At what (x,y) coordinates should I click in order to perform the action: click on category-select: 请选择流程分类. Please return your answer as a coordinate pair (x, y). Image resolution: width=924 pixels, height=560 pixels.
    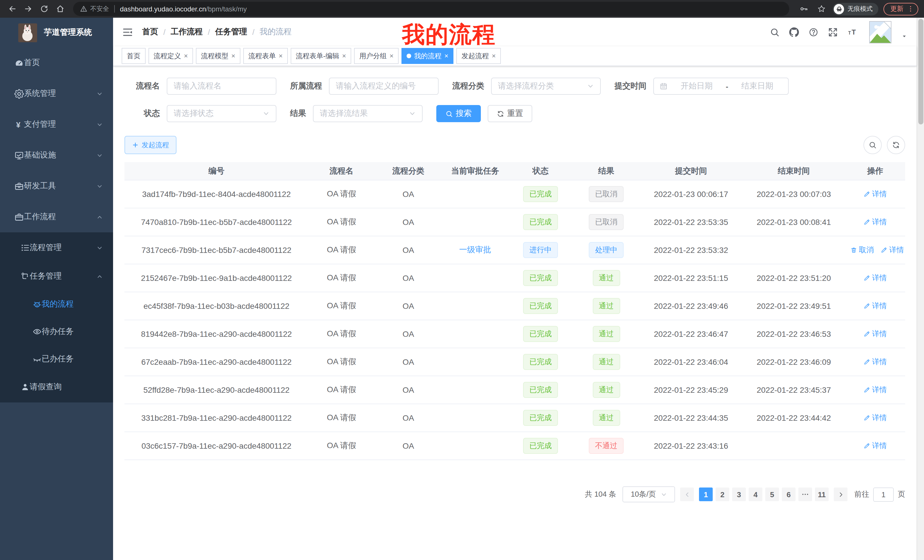
    Looking at the image, I should click on (546, 86).